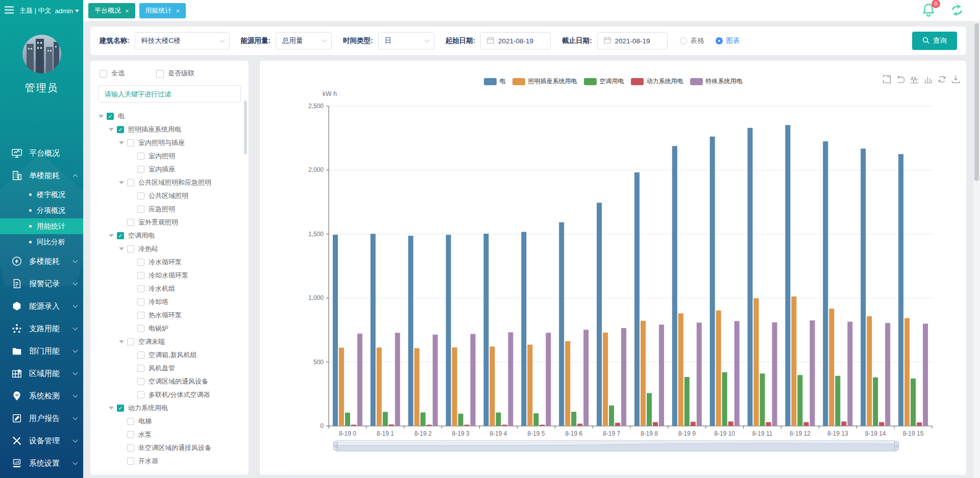 The width and height of the screenshot is (980, 478). I want to click on tree-node-label: 公共区域照明, so click(168, 196).